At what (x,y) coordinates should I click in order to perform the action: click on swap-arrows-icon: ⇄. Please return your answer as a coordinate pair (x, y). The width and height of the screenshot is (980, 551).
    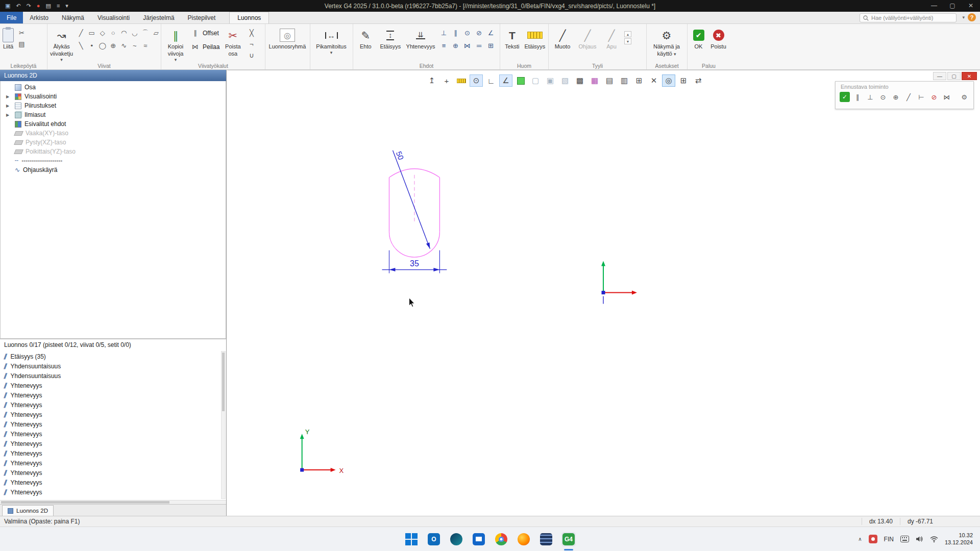
    Looking at the image, I should click on (698, 81).